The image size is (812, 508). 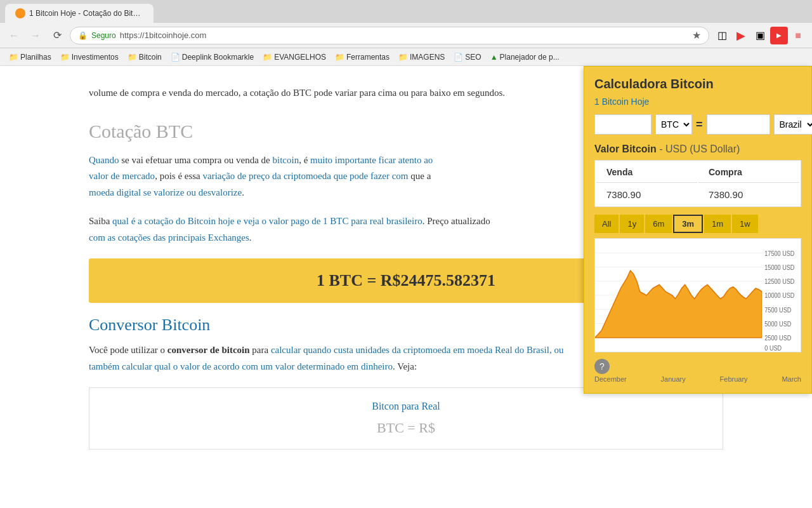 What do you see at coordinates (79, 13) in the screenshot?
I see `active-tab: 1 Bitcoin Hoje - Cotação do Bitcoin Hoje…` at bounding box center [79, 13].